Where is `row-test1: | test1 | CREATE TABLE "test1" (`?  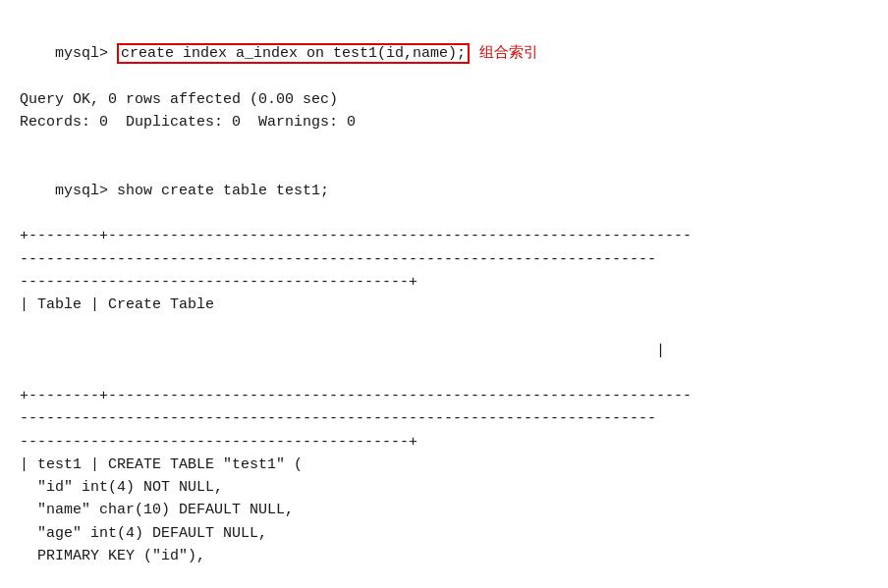 row-test1: | test1 | CREATE TABLE "test1" ( is located at coordinates (444, 465).